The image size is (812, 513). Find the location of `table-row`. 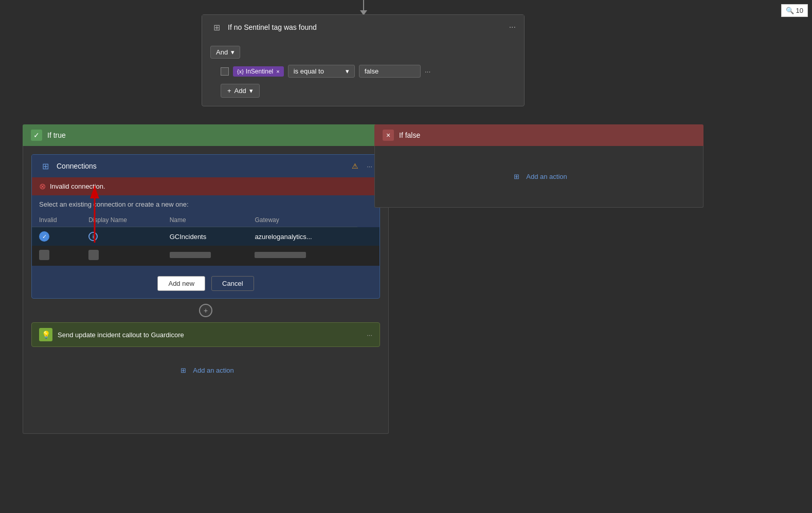

table-row is located at coordinates (206, 256).